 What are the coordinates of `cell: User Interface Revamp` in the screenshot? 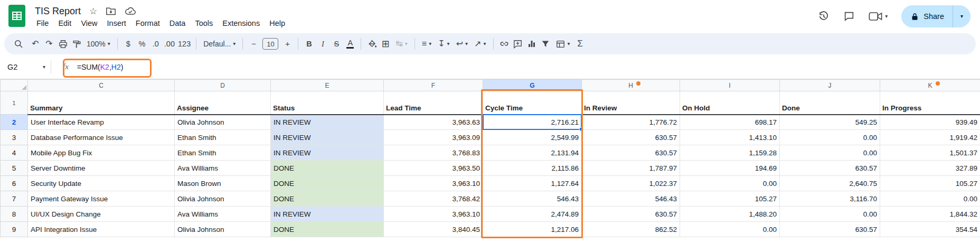 It's located at (101, 123).